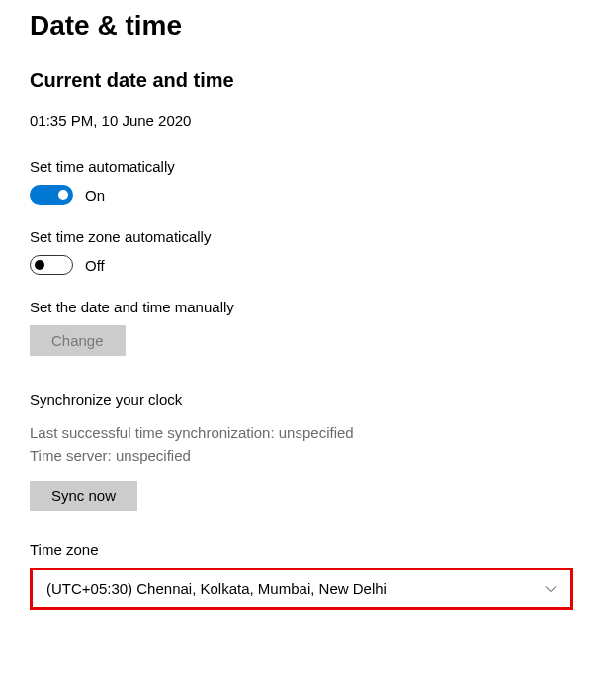 Image resolution: width=603 pixels, height=700 pixels. I want to click on timezone-label: Time zone, so click(302, 550).